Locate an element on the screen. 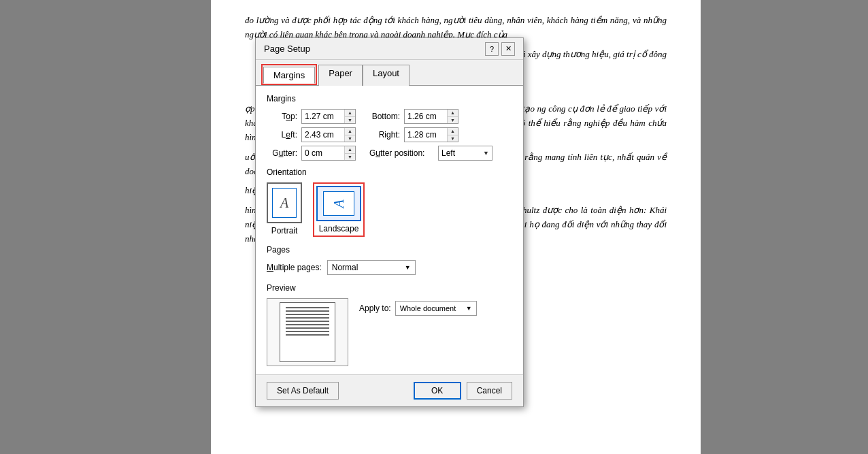 The height and width of the screenshot is (454, 868). set-as-default-button: Set As Default is located at coordinates (303, 391).